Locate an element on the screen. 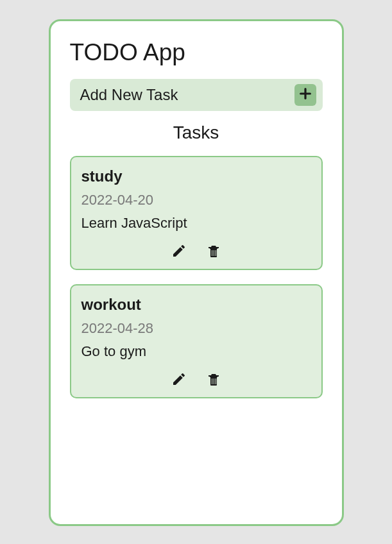 The height and width of the screenshot is (544, 392). task-title: study is located at coordinates (196, 176).